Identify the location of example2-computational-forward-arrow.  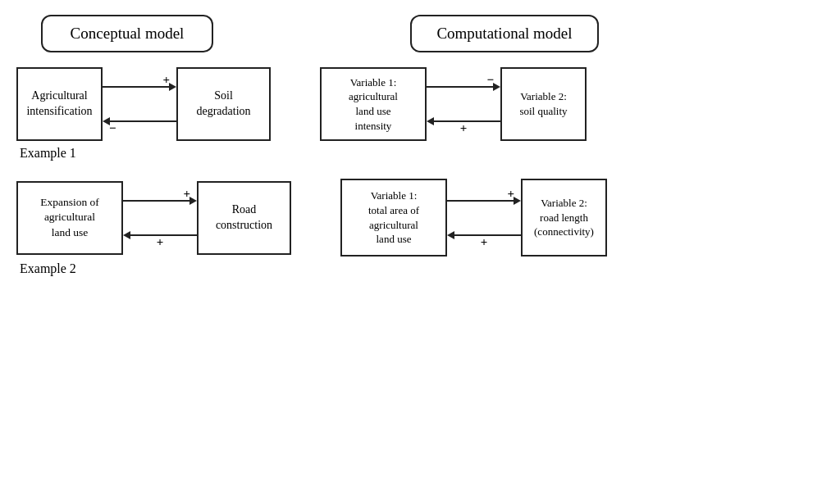
(484, 201).